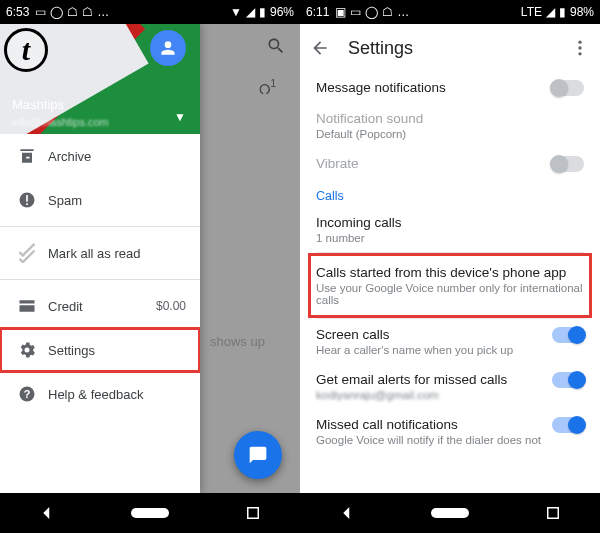 This screenshot has height=533, width=600. What do you see at coordinates (450, 88) in the screenshot?
I see `setting-message-notifications: Message notifications` at bounding box center [450, 88].